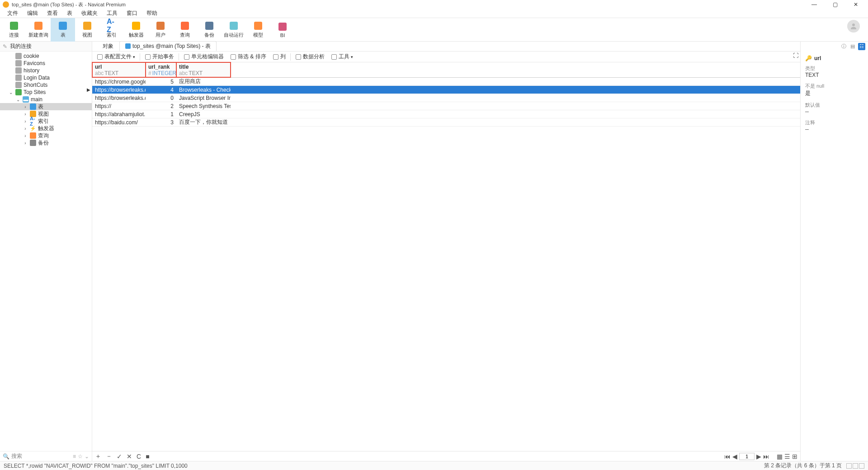 The height and width of the screenshot is (470, 868). I want to click on tree-item-cookie: cookie, so click(46, 56).